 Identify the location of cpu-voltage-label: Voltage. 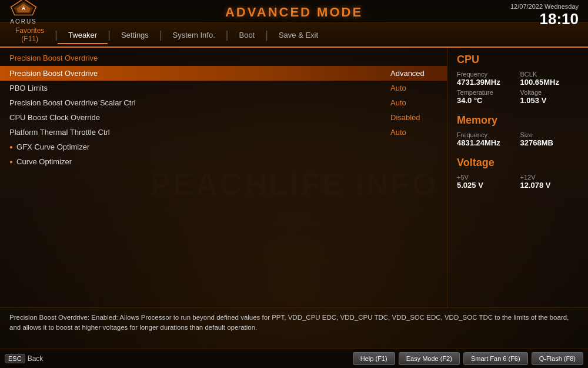
(550, 92).